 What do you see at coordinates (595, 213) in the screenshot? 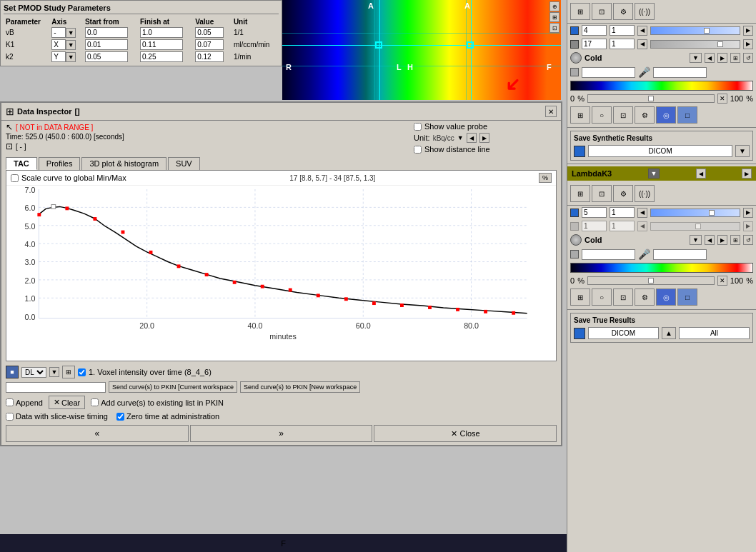
I see `slider3-val1: 5` at bounding box center [595, 213].